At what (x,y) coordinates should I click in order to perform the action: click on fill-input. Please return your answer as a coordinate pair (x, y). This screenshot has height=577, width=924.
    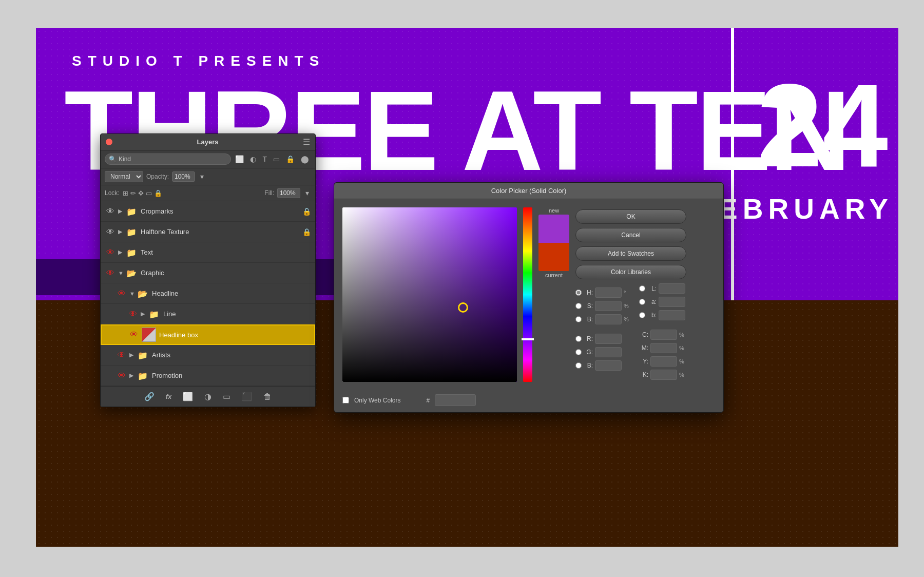
    Looking at the image, I should click on (288, 193).